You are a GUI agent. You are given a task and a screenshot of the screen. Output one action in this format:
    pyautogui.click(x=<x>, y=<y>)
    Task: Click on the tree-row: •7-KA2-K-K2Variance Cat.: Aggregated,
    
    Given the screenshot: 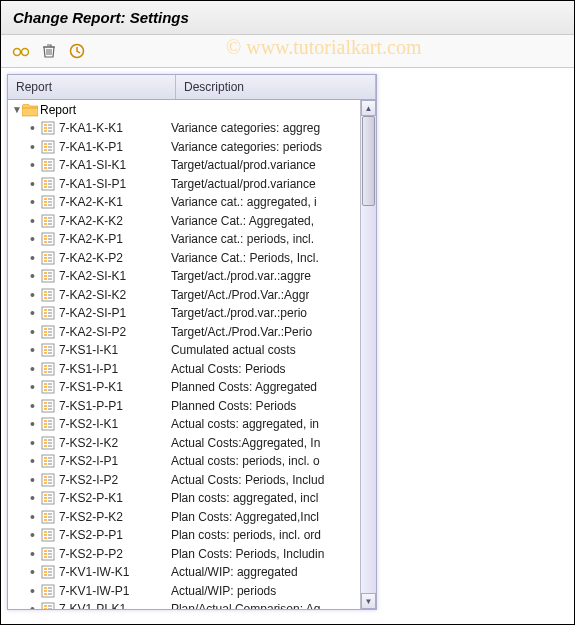 What is the action you would take?
    pyautogui.click(x=184, y=222)
    